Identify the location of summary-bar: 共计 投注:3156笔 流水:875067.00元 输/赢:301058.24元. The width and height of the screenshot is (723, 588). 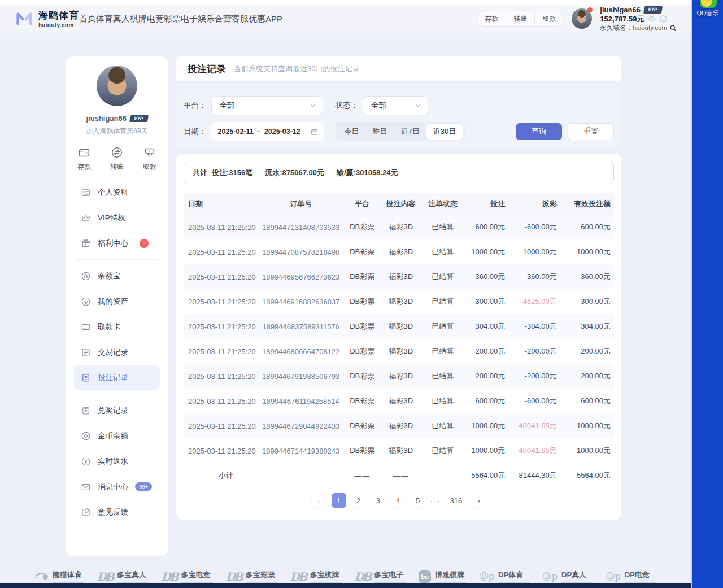
(399, 173).